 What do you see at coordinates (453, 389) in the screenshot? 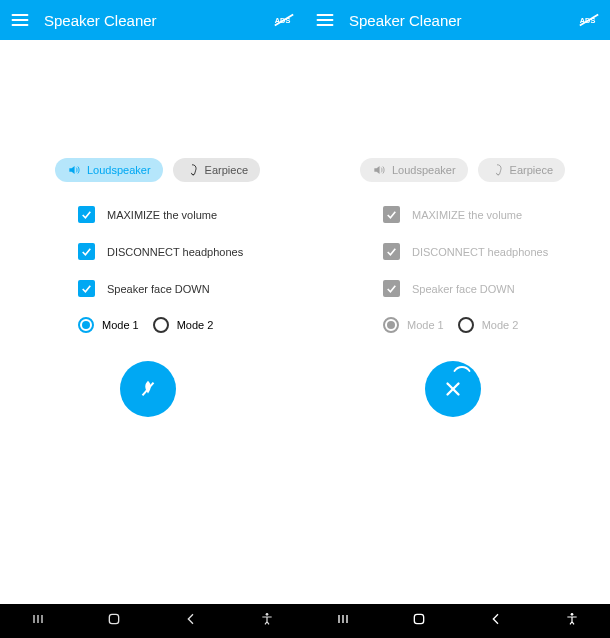
I see `stop-clean-button` at bounding box center [453, 389].